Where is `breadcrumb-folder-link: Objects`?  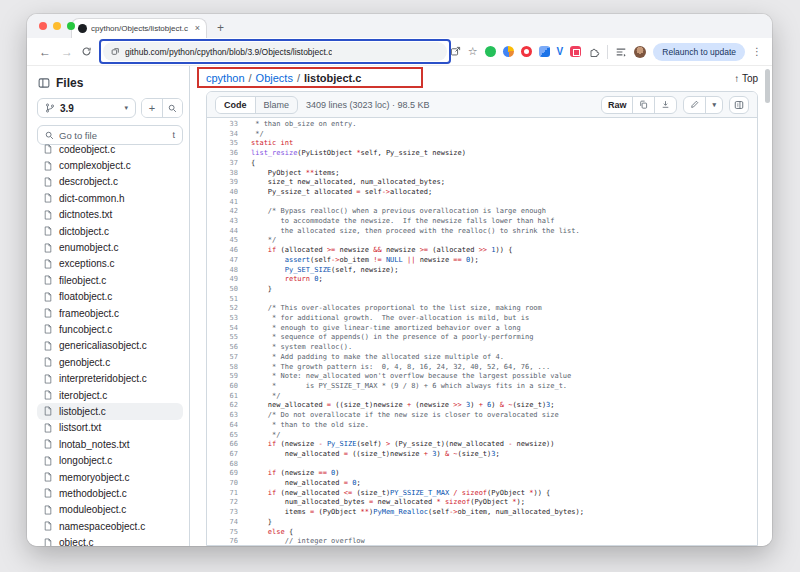 breadcrumb-folder-link: Objects is located at coordinates (274, 78).